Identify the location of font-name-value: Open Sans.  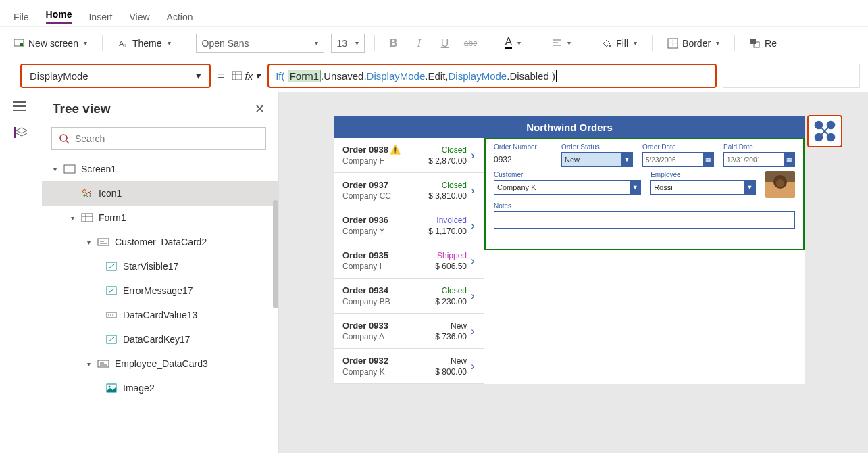
(226, 43).